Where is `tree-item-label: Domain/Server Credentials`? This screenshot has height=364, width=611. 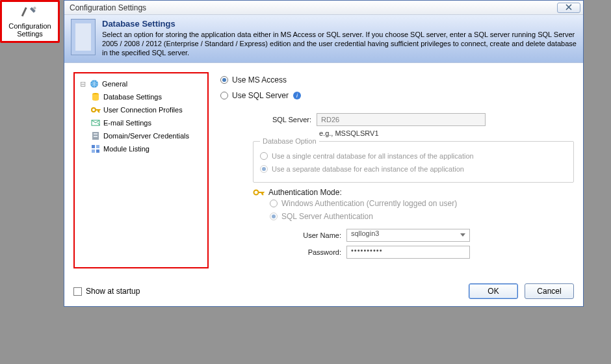 tree-item-label: Domain/Server Credentials is located at coordinates (146, 136).